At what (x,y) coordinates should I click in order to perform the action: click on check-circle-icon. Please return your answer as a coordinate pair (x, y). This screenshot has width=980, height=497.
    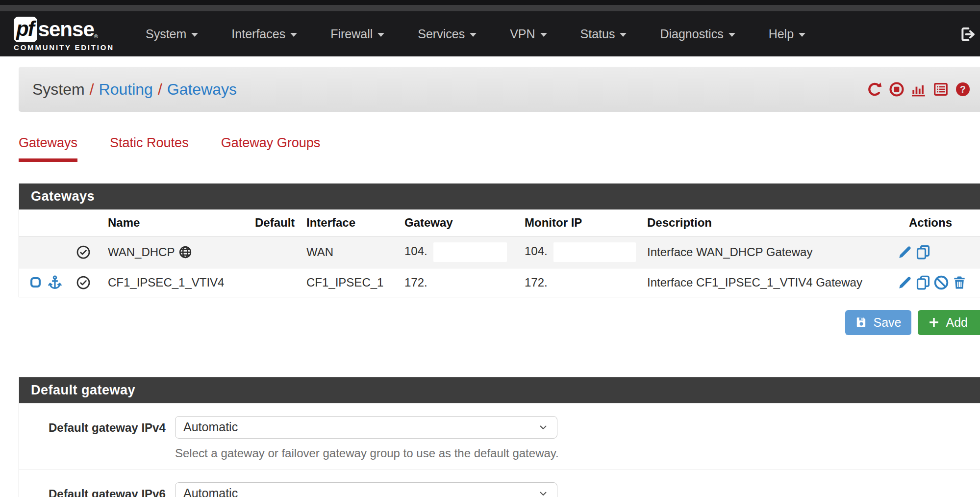
    Looking at the image, I should click on (83, 252).